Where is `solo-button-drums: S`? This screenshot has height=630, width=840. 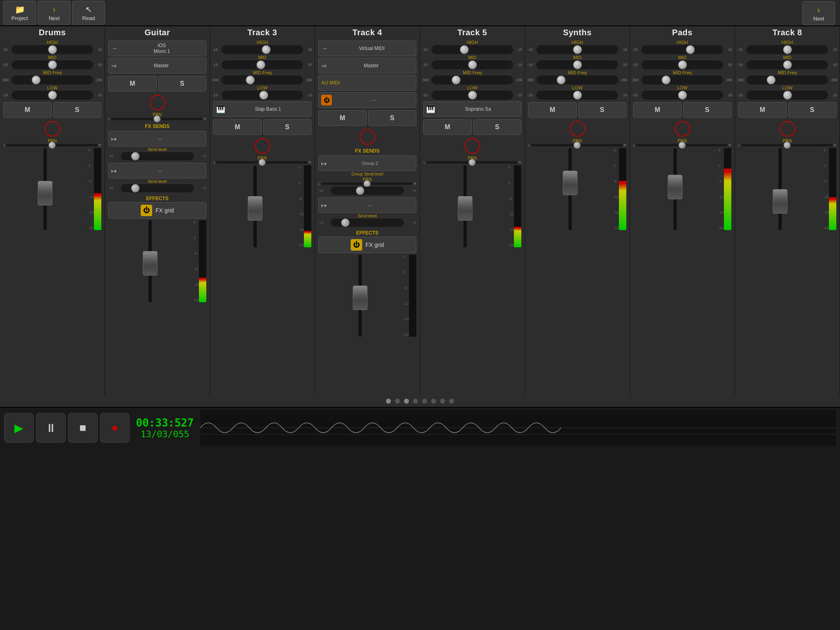
solo-button-drums: S is located at coordinates (77, 110).